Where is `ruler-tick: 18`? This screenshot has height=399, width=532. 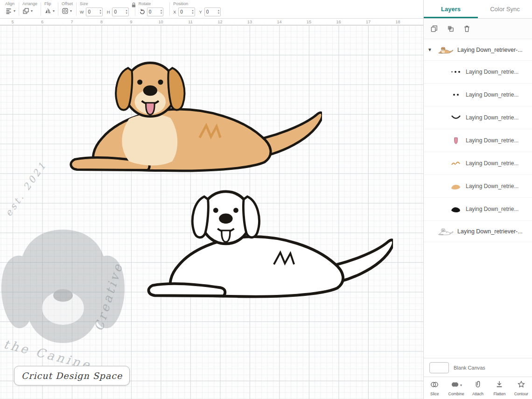 ruler-tick: 18 is located at coordinates (398, 22).